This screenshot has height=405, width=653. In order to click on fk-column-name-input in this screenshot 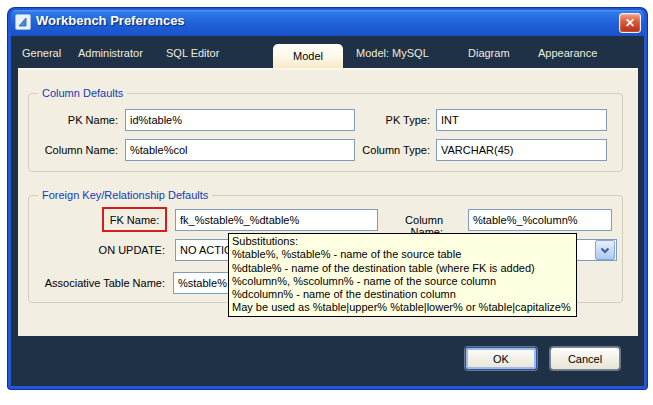, I will do `click(540, 220)`.